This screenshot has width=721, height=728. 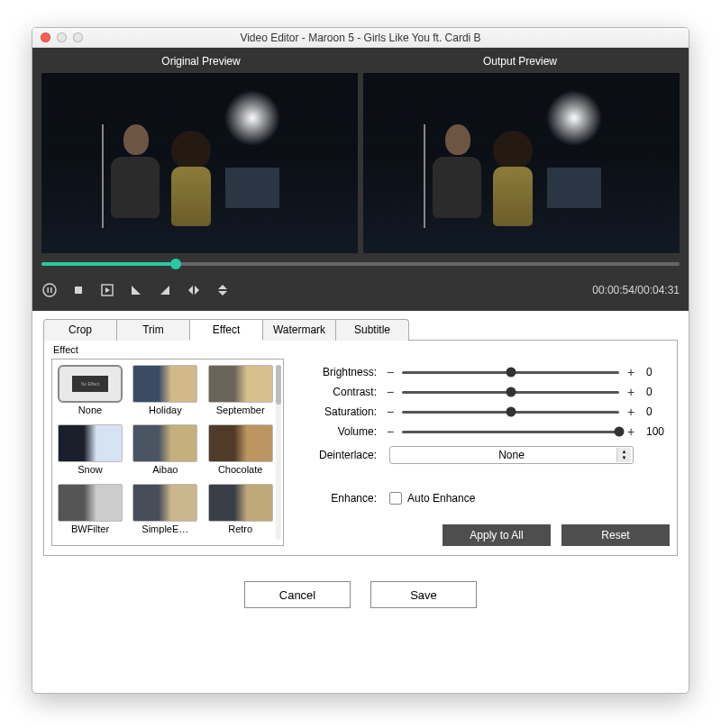 What do you see at coordinates (168, 452) in the screenshot?
I see `effects-list: No EffectNoneHolidaySeptemberSnowAibaoCh…` at bounding box center [168, 452].